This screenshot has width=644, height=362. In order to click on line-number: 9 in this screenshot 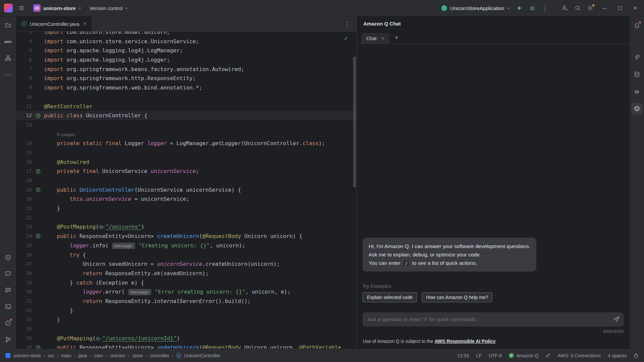, I will do `click(24, 88)`.